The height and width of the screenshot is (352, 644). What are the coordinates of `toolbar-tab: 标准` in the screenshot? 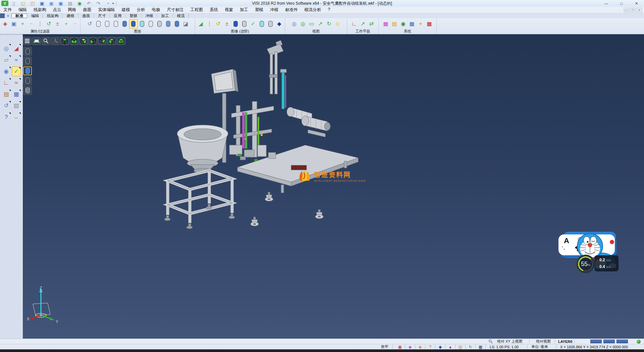 It's located at (19, 16).